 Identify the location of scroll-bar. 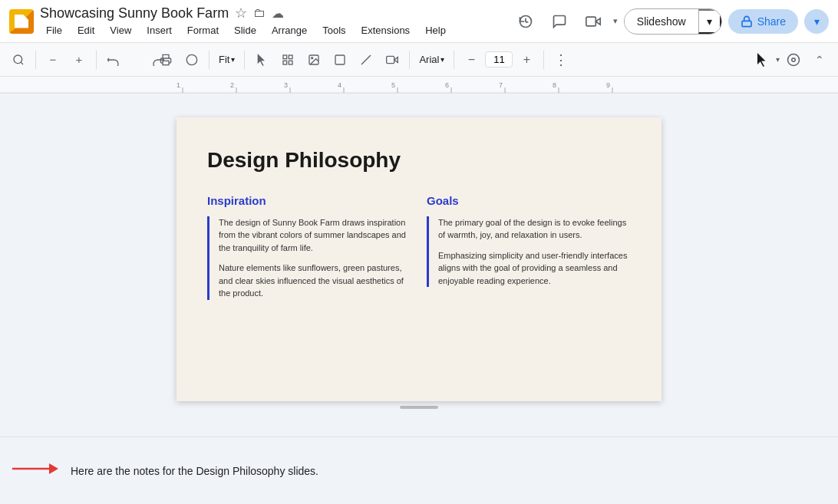
(419, 407).